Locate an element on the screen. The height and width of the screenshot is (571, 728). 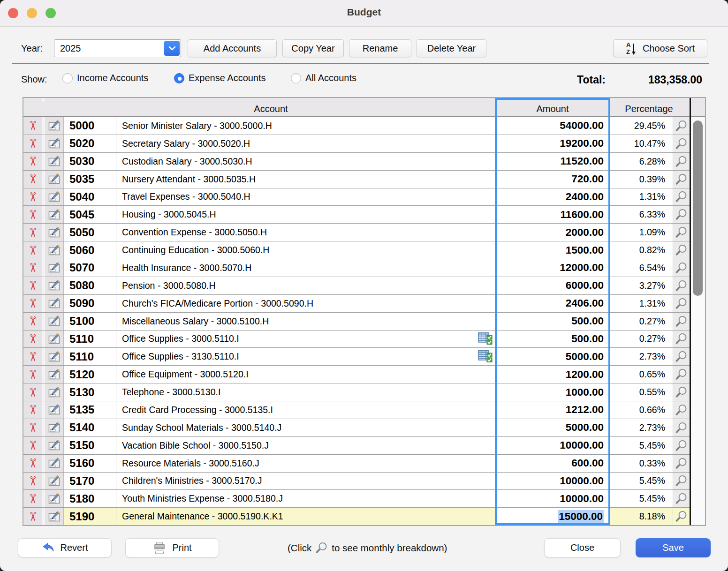
amount-cell: 2406.00 is located at coordinates (553, 304).